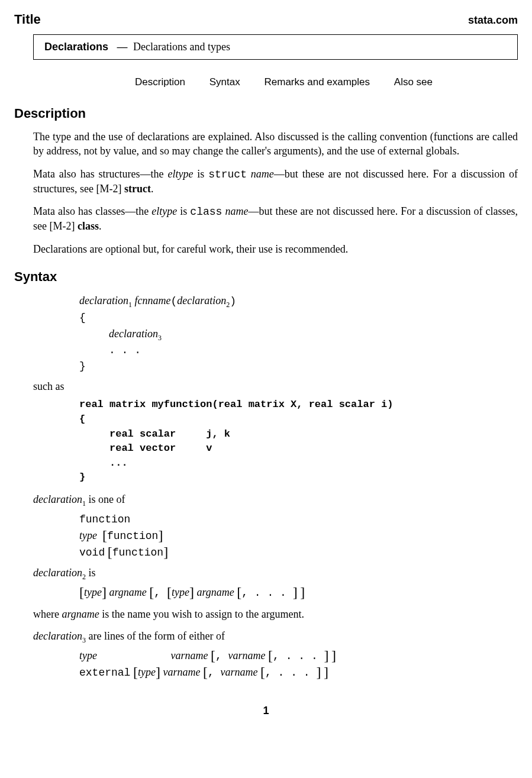  I want to click on nav-also: Also see, so click(413, 82).